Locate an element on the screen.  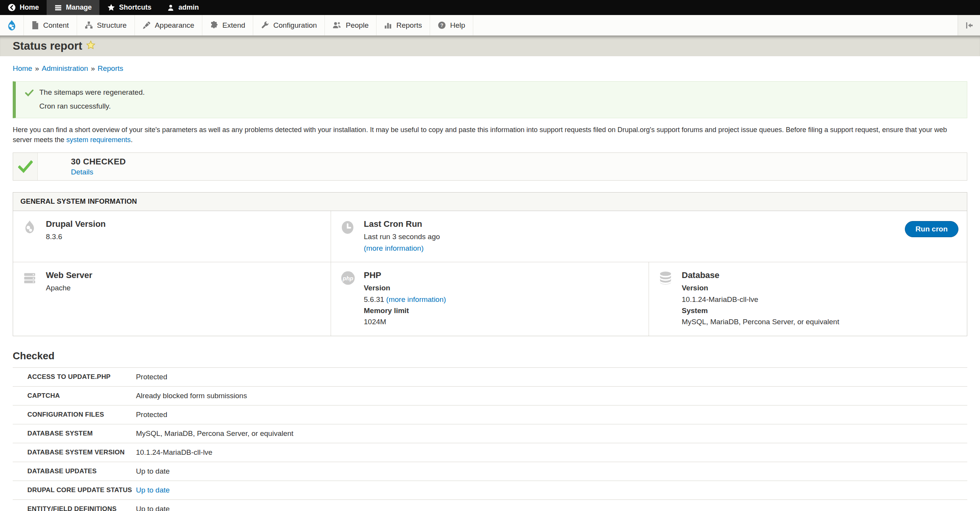
tray-item-configuration: Configuration is located at coordinates (289, 25).